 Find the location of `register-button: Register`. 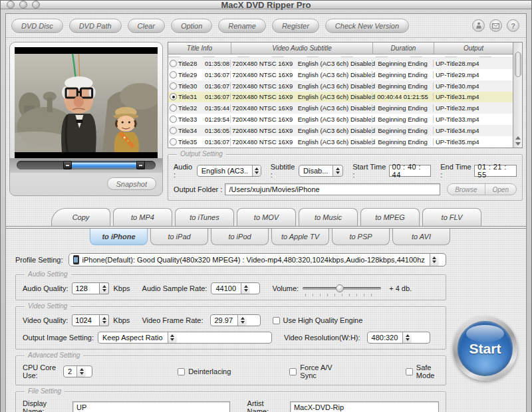

register-button: Register is located at coordinates (295, 26).